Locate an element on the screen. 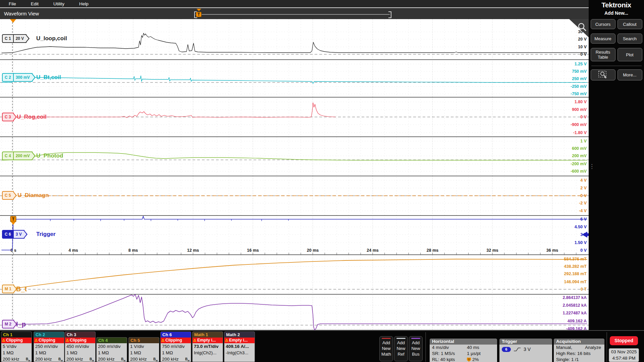 This screenshot has width=644, height=362. strip-divider is located at coordinates (426, 347).